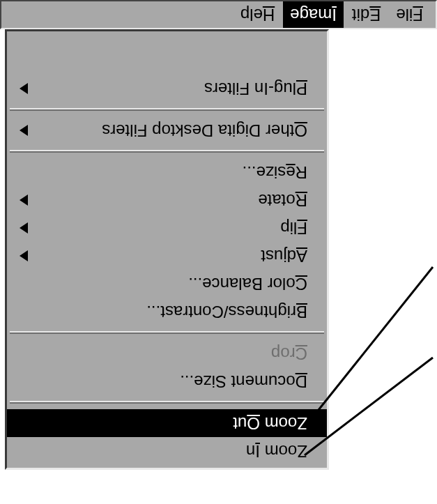  I want to click on menu-item-label-post: ther Digita Desktop Filters, so click(198, 131).